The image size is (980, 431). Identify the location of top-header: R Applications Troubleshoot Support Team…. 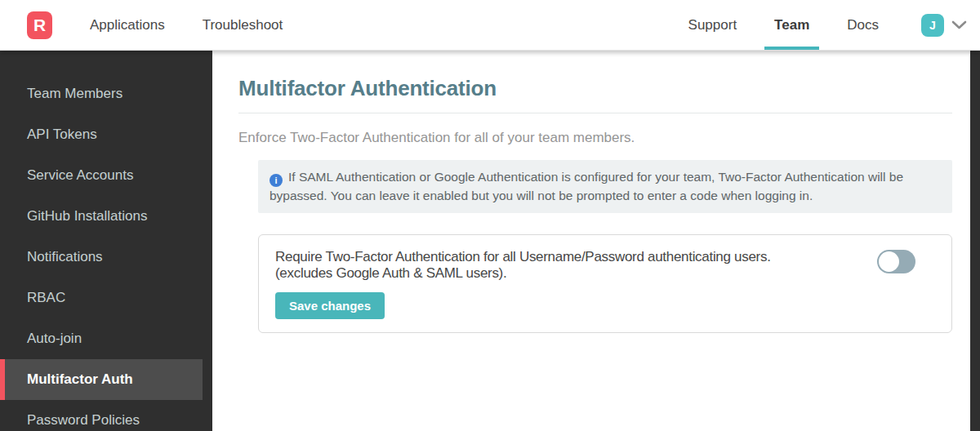
(490, 25).